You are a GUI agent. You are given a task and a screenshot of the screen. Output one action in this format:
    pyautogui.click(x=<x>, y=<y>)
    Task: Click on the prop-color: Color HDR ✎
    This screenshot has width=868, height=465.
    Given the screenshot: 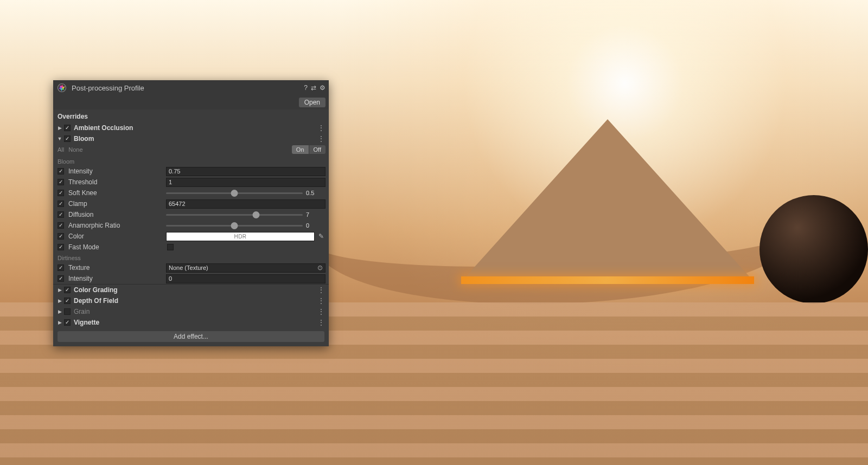 What is the action you would take?
    pyautogui.click(x=191, y=236)
    